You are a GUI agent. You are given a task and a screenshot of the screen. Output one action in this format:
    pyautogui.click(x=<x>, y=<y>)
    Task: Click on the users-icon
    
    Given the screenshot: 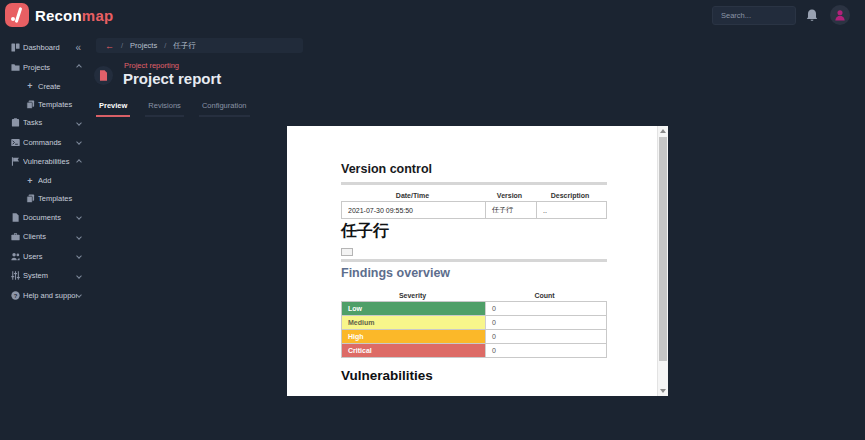 What is the action you would take?
    pyautogui.click(x=15, y=256)
    